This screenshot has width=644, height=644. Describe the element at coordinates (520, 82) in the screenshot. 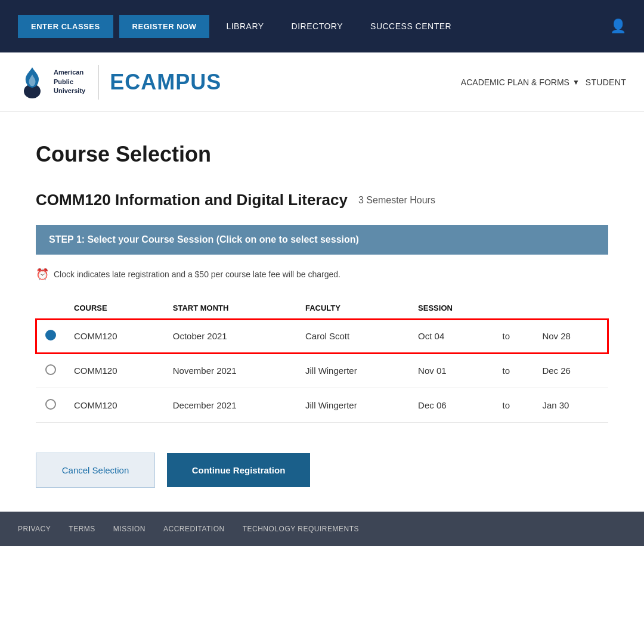

I see `academic-plan-dropdown: ACADEMIC PLAN & FORMS ▼` at that location.